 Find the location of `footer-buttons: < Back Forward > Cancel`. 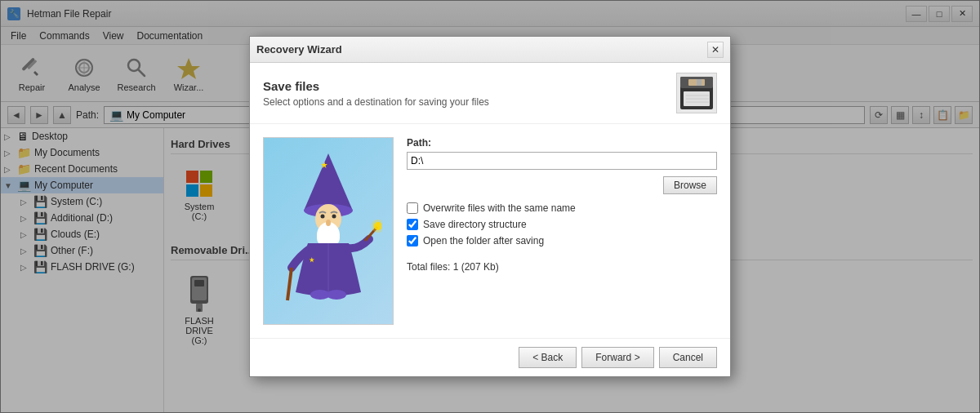

footer-buttons: < Back Forward > Cancel is located at coordinates (617, 357).